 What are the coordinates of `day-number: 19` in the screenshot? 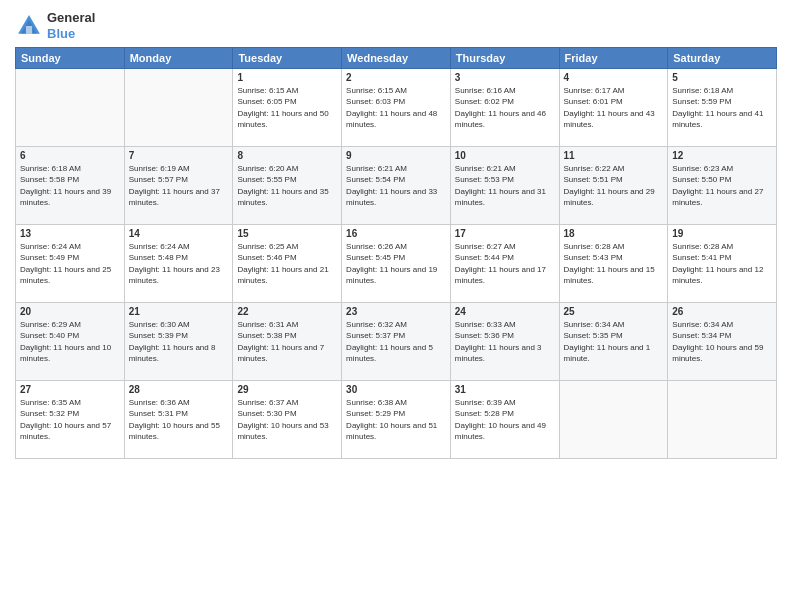 It's located at (722, 234).